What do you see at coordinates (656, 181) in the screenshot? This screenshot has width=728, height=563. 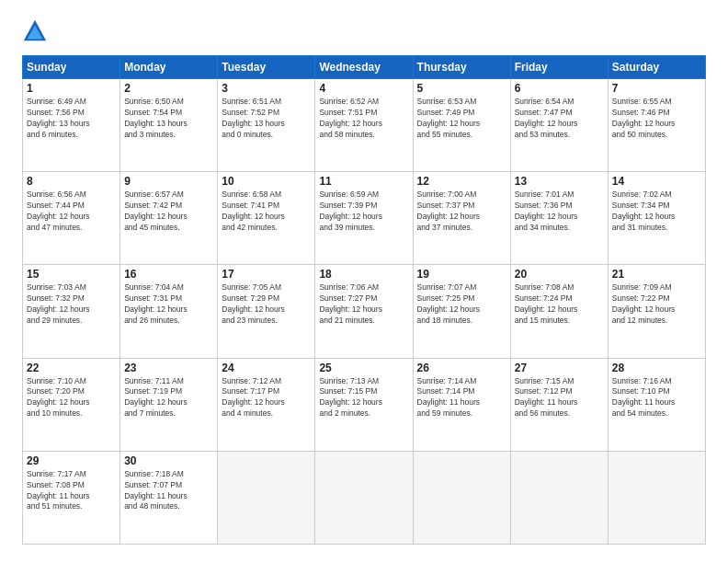 I see `day-number: 14` at bounding box center [656, 181].